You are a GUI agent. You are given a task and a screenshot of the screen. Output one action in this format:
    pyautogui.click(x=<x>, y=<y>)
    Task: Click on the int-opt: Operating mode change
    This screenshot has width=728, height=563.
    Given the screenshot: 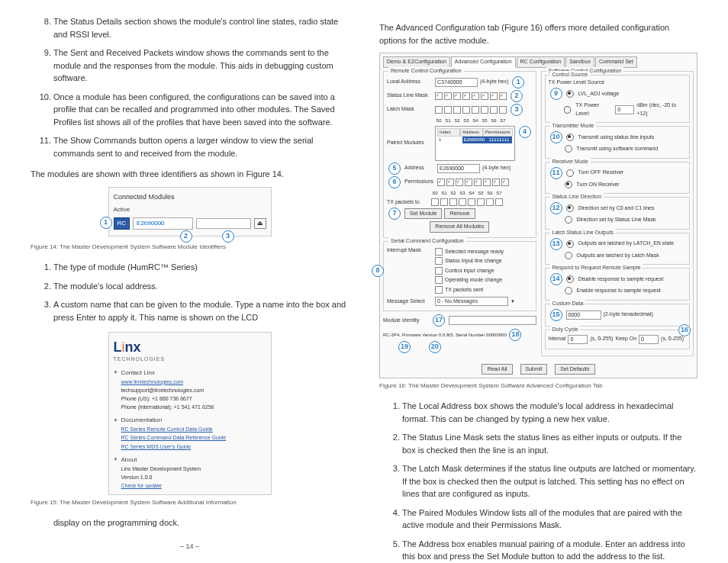 What is the action you would take?
    pyautogui.click(x=473, y=281)
    